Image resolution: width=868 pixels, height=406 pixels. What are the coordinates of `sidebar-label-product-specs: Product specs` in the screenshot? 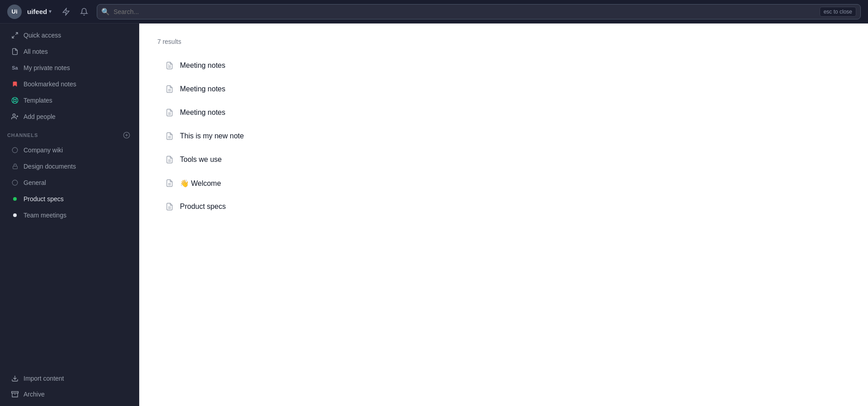 It's located at (43, 199).